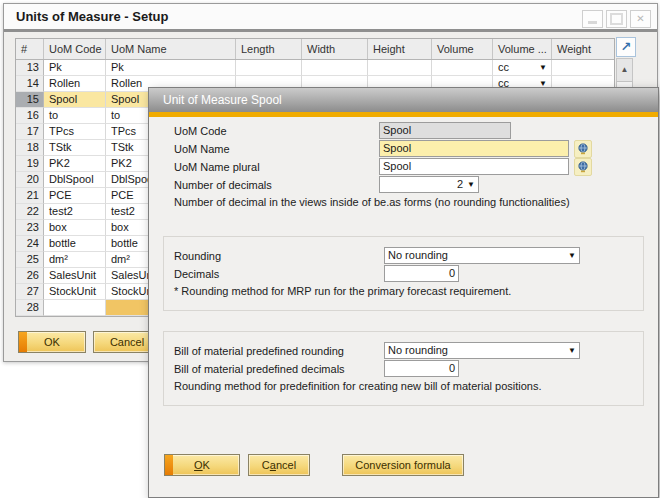  What do you see at coordinates (198, 256) in the screenshot?
I see `rounding-label: Rounding` at bounding box center [198, 256].